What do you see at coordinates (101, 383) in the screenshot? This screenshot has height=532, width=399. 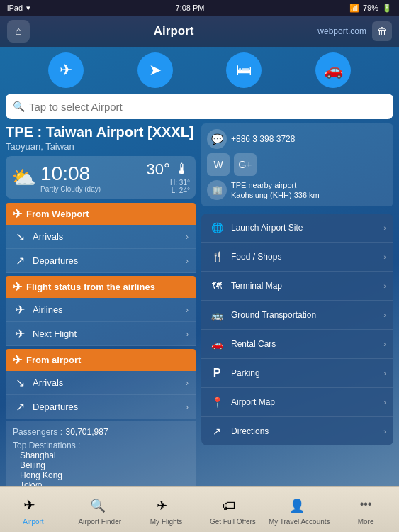 I see `airport-arrivals: ↘ Arrivals ›` at bounding box center [101, 383].